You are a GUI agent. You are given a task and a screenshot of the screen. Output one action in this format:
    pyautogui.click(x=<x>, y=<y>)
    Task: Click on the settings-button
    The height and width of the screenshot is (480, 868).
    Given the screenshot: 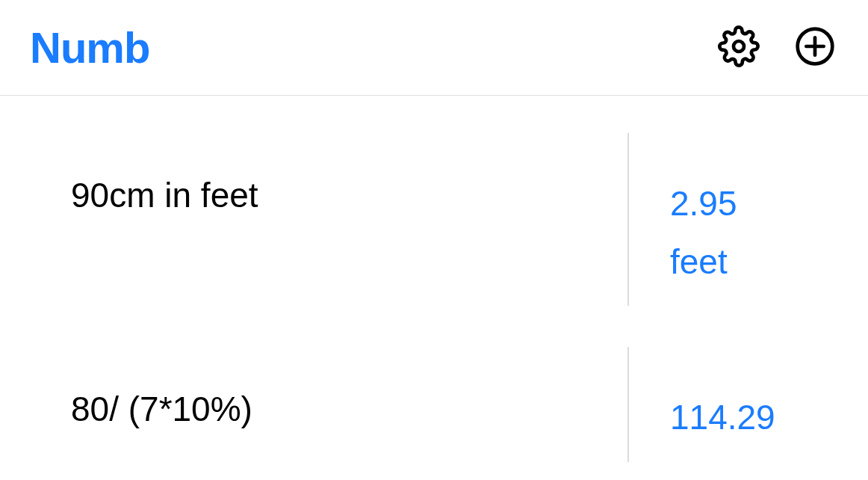 What is the action you would take?
    pyautogui.click(x=739, y=48)
    